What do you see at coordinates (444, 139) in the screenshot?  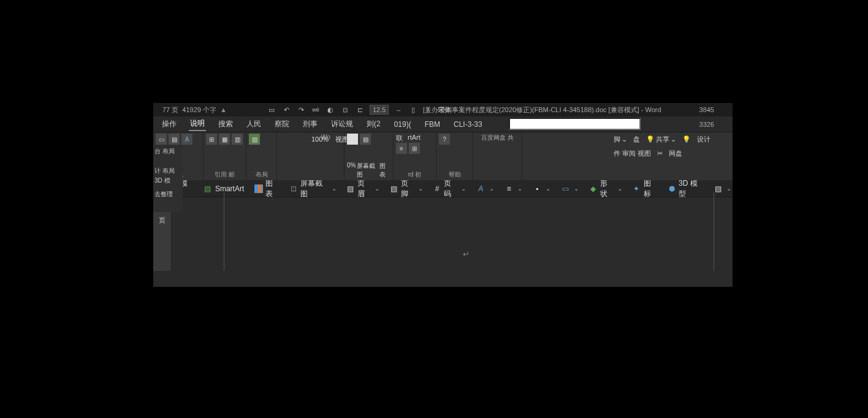 I see `help-icon: ?` at bounding box center [444, 139].